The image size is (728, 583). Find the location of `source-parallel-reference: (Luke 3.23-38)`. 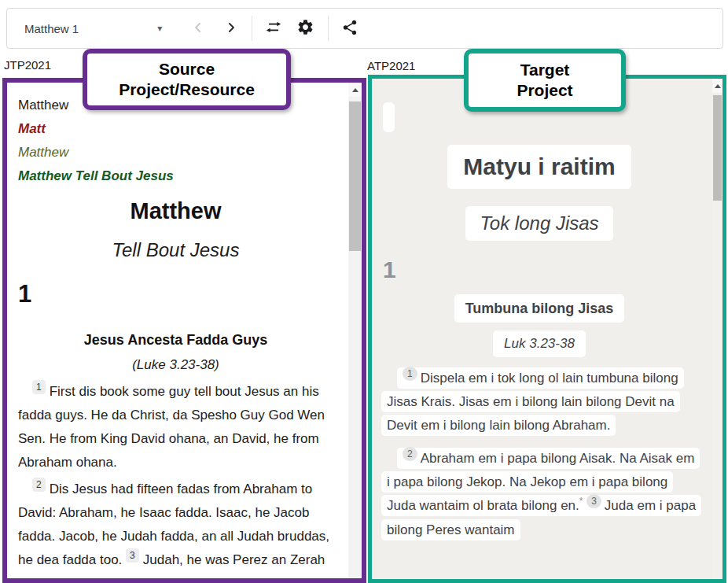

source-parallel-reference: (Luke 3.23-38) is located at coordinates (176, 365).